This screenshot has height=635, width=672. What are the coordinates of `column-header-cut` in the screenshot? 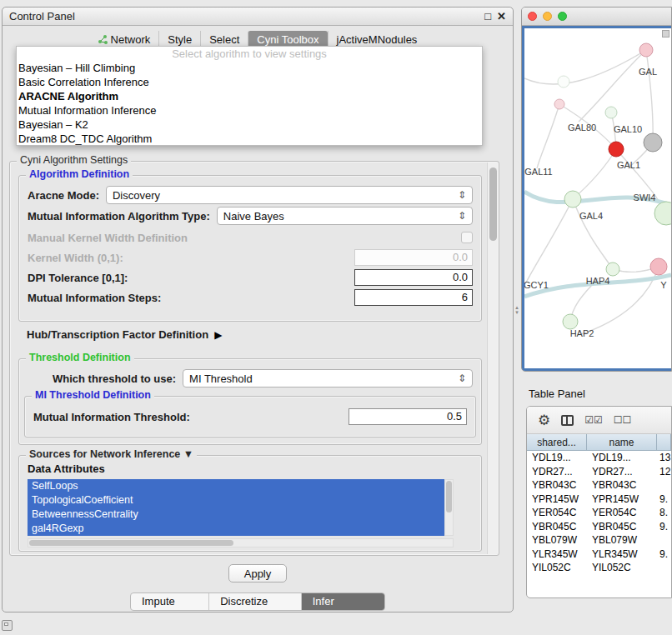 It's located at (664, 442).